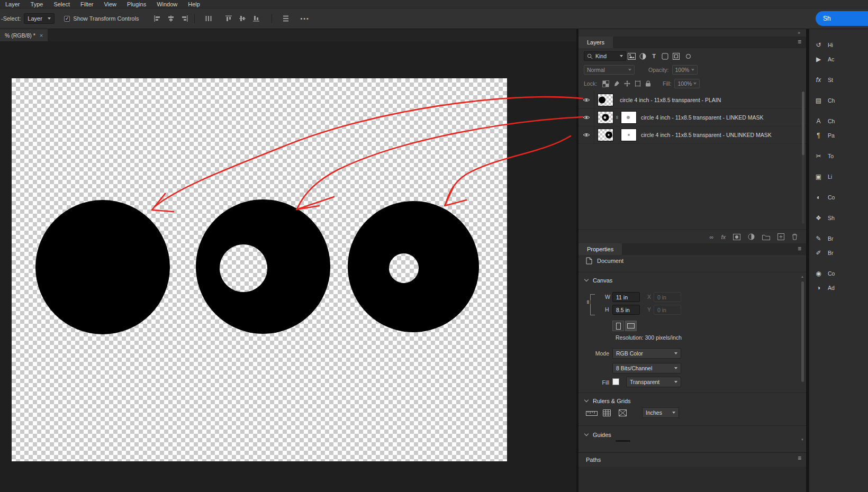 The height and width of the screenshot is (492, 868). What do you see at coordinates (617, 84) in the screenshot?
I see `lock-pixels-icon` at bounding box center [617, 84].